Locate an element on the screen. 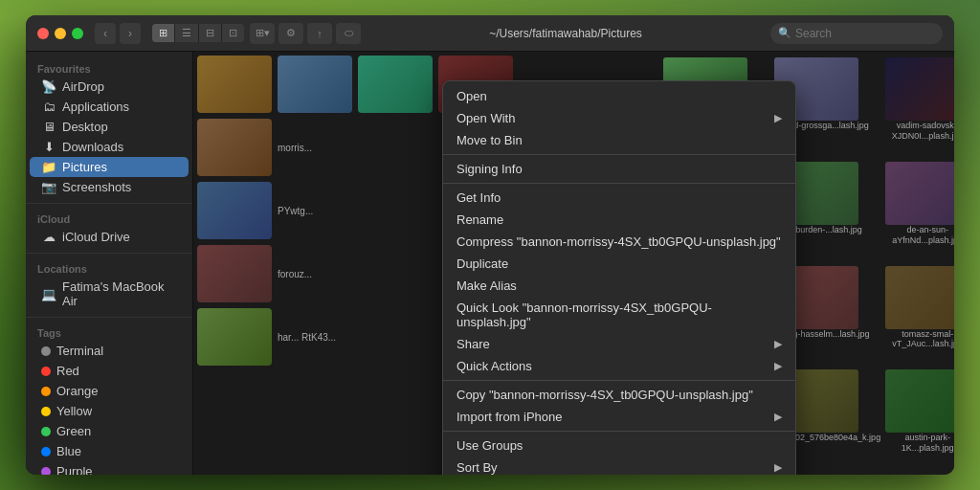 The width and height of the screenshot is (980, 490). sidebar-item-desktop: 🖥 Desktop is located at coordinates (109, 126).